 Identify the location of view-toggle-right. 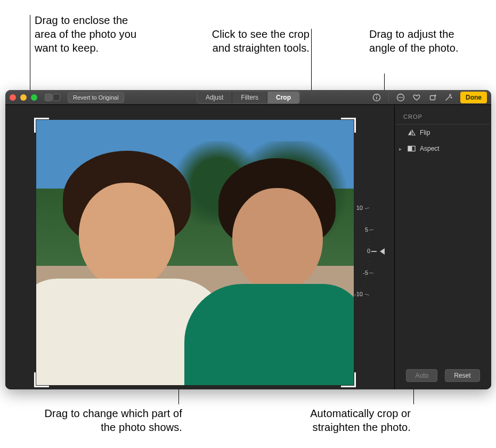
(56, 97).